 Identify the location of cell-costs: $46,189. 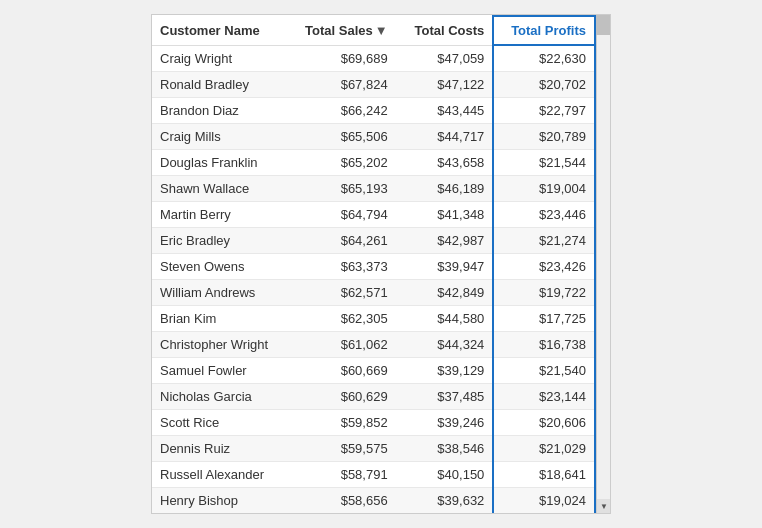
(445, 189).